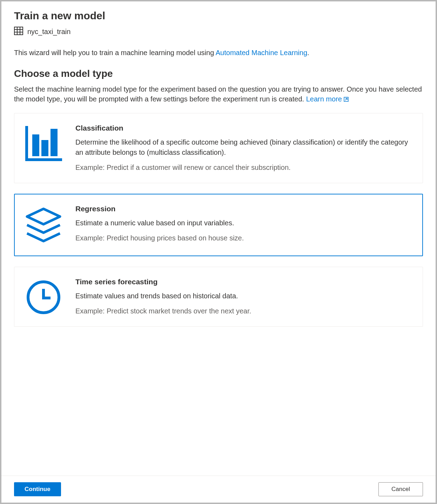  Describe the element at coordinates (244, 128) in the screenshot. I see `card-title: Classification` at that location.